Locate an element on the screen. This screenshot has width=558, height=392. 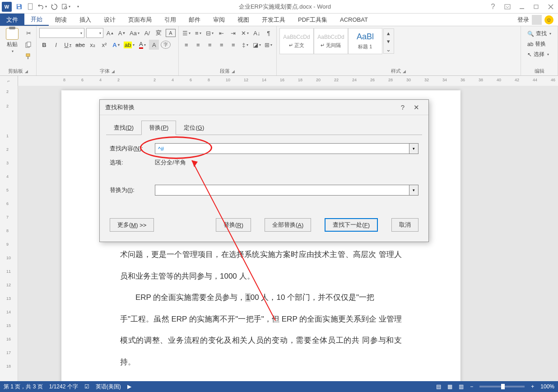
clipboard-launcher-icon: ◢ is located at coordinates (26, 71).